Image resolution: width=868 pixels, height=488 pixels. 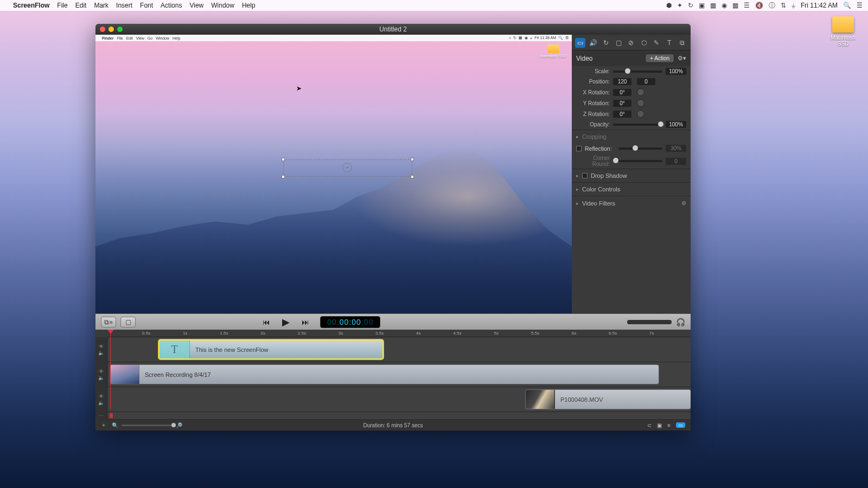 I want to click on status-icon: ↻, so click(x=691, y=5).